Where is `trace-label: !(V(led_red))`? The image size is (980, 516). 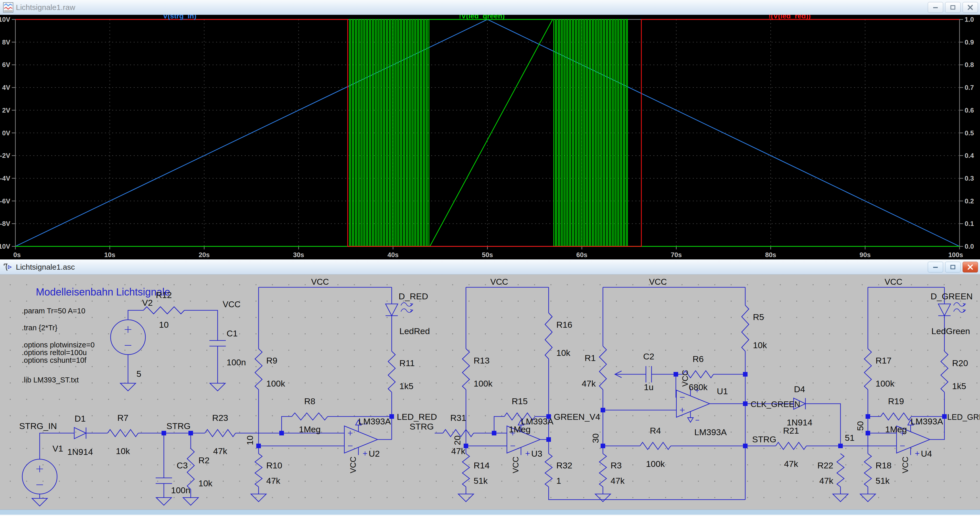
trace-label: !(V(led_red)) is located at coordinates (790, 17).